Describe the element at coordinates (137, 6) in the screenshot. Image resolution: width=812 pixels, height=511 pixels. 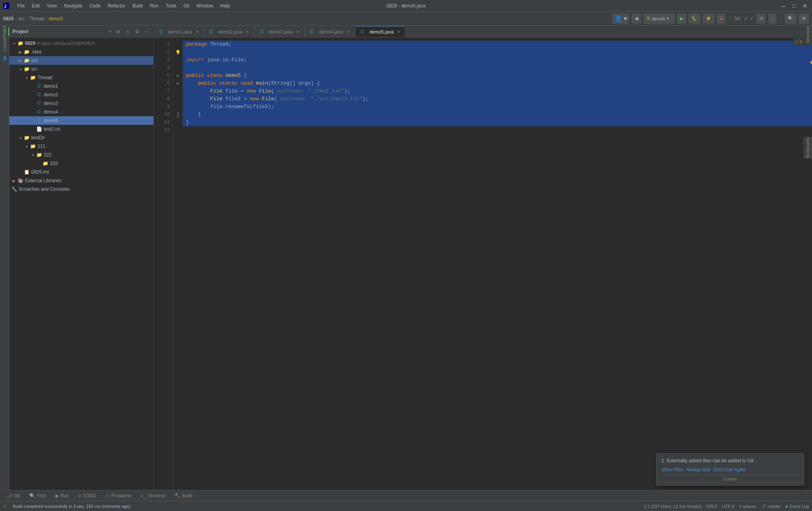
I see `menu-build: Build` at that location.